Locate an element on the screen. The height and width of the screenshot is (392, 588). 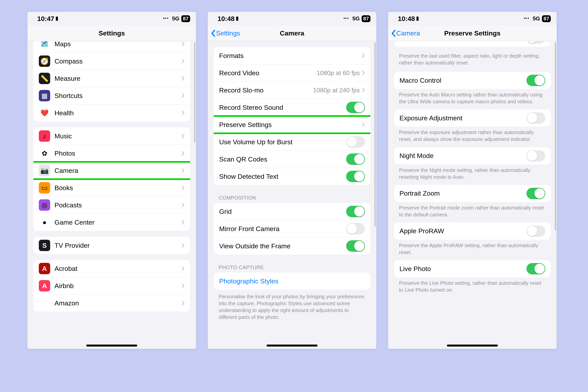
back-button: Camera is located at coordinates (406, 33).